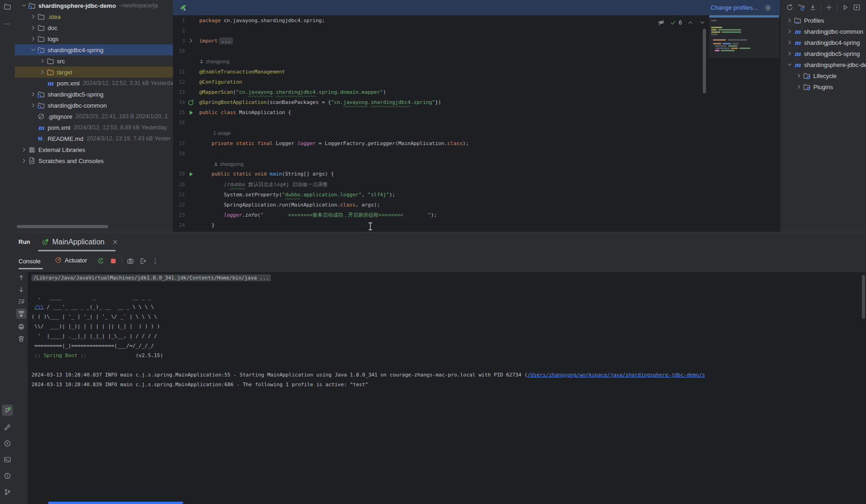  Describe the element at coordinates (21, 339) in the screenshot. I see `clear-console-trash-icon` at that location.